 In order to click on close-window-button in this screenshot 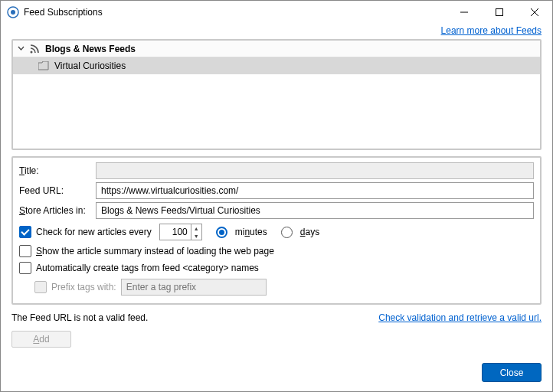, I will do `click(535, 12)`.